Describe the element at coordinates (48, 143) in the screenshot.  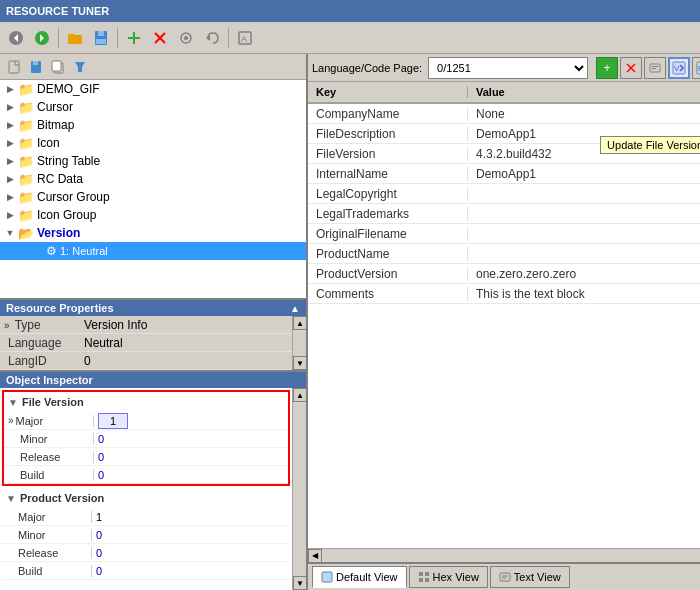
I see `tree-label-icon: Icon` at that location.